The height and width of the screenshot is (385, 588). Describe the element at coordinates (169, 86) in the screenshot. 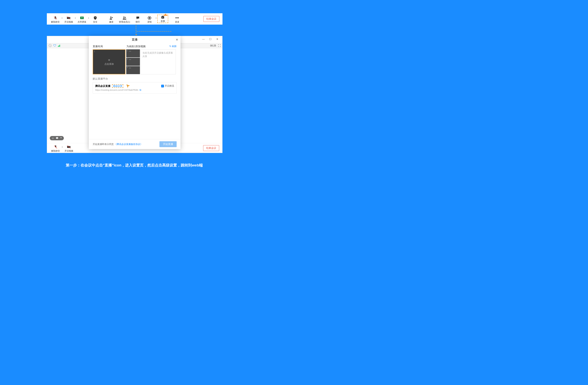

I see `push-label: 开启推流` at that location.